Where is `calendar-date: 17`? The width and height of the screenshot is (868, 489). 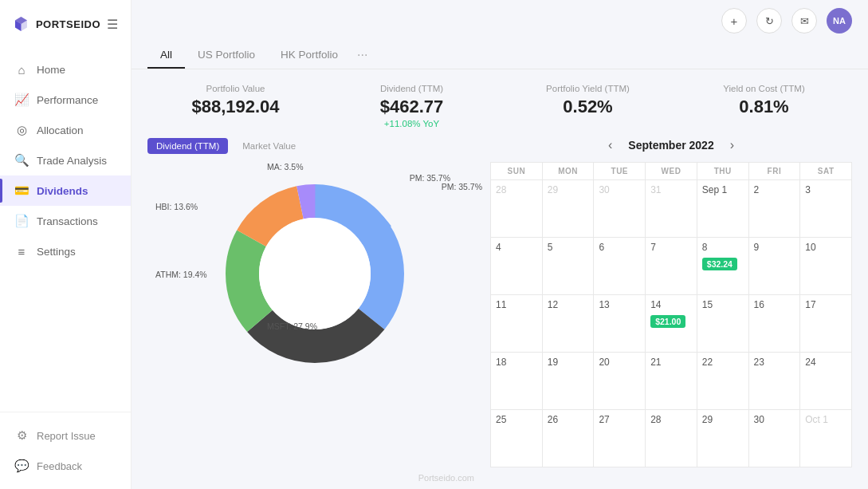 calendar-date: 17 is located at coordinates (810, 305).